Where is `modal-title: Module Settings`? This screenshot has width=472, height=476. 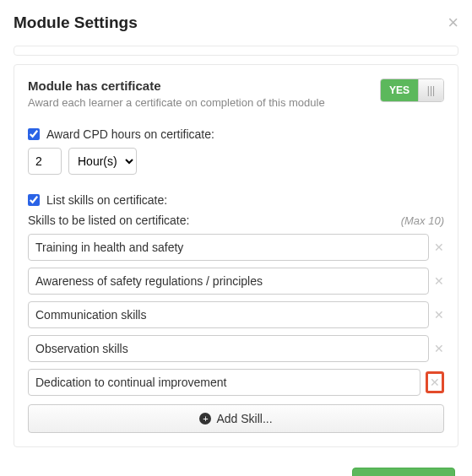 modal-title: Module Settings is located at coordinates (76, 23).